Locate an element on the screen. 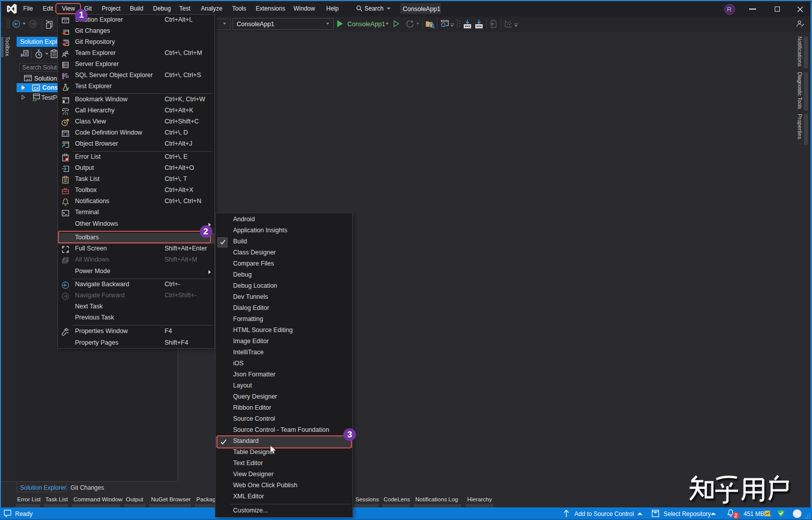 The height and width of the screenshot is (520, 812). svg-text: C# is located at coordinates (36, 89).